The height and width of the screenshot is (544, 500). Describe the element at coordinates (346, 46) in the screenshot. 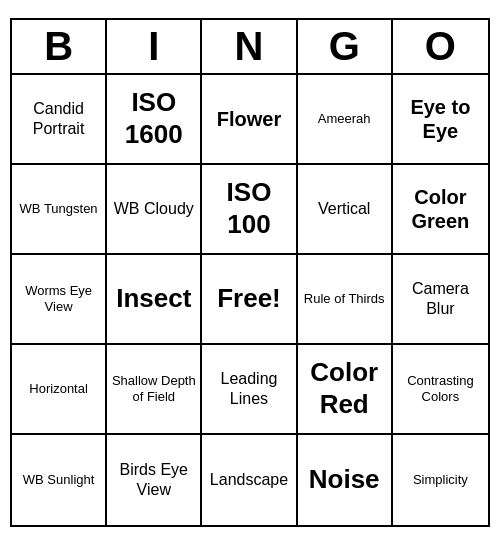

I see `header-letter: G` at that location.